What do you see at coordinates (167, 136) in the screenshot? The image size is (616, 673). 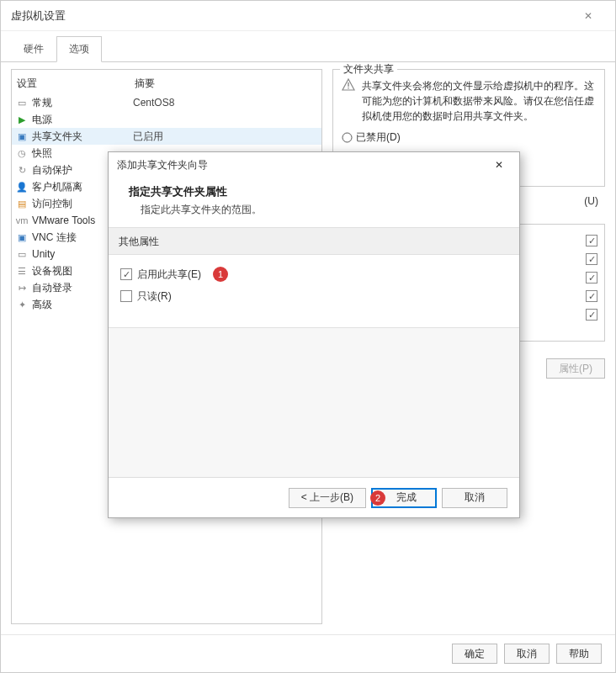 I see `settings-row-共享文件夹: ▣共享文件夹已启用` at bounding box center [167, 136].